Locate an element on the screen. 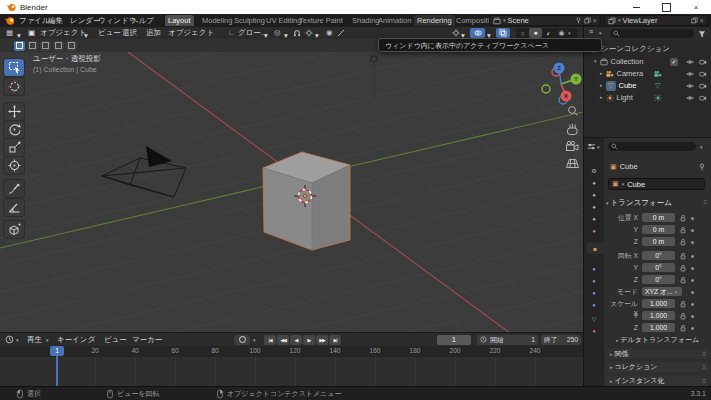 This screenshot has height=400, width=711. properties-editor-type-icon is located at coordinates (592, 146).